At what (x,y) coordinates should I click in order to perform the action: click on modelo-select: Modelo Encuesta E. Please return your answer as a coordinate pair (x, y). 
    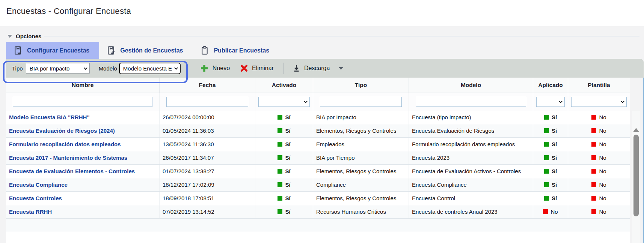
    Looking at the image, I should click on (150, 68).